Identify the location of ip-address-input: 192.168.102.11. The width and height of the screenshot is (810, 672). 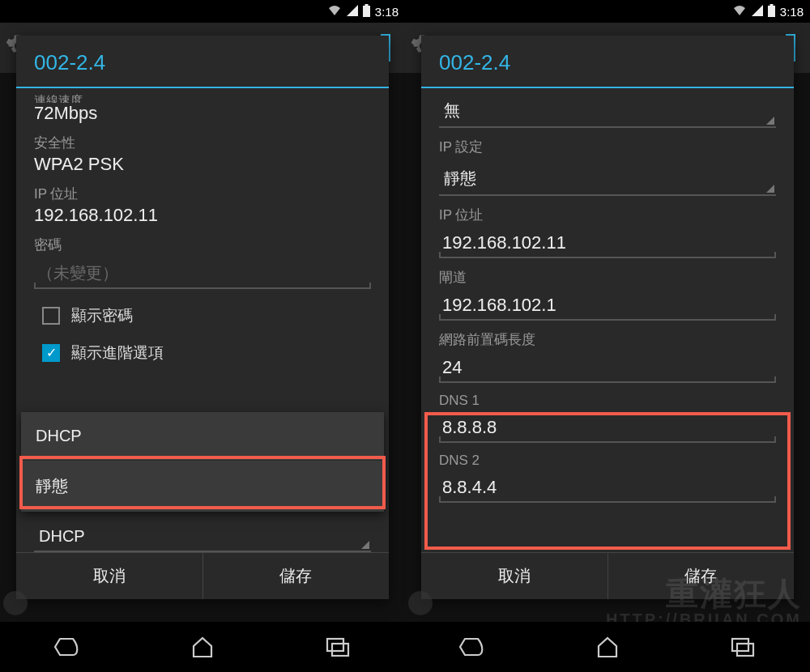
(608, 243).